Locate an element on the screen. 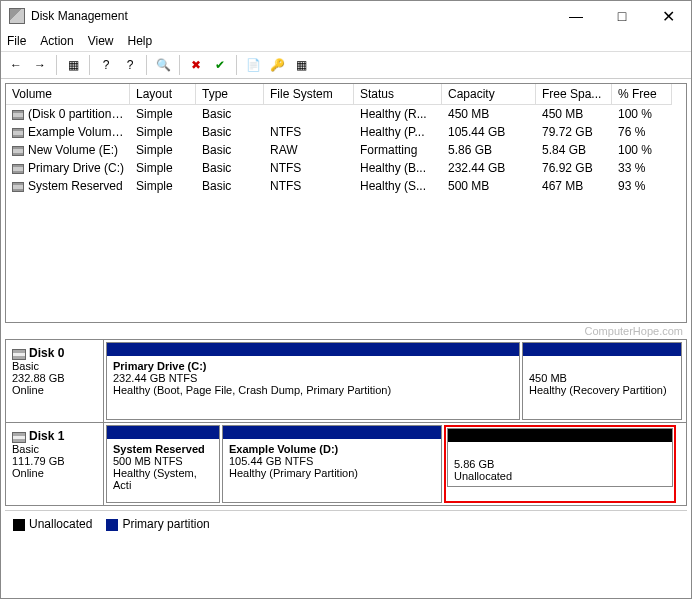 The image size is (692, 599). minimize-button: — is located at coordinates (576, 16).